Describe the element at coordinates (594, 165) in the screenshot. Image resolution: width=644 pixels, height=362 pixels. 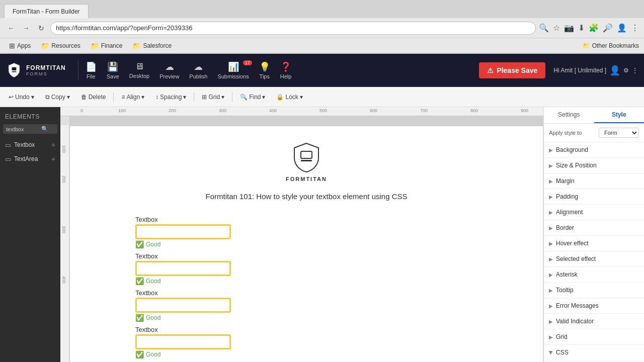
I see `section-header-size-position: ▶ Size & Position` at that location.